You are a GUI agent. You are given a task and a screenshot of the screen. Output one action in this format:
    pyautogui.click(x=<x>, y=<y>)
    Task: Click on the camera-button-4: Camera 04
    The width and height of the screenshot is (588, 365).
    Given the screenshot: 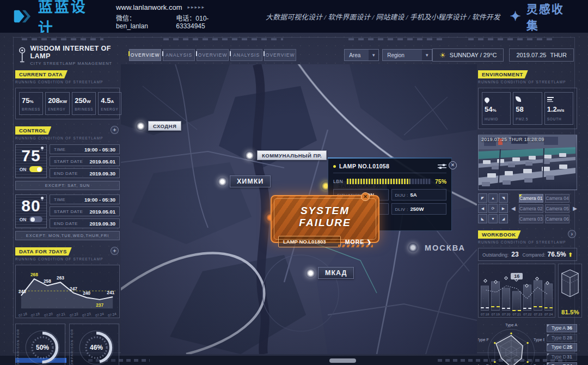 What is the action you would take?
    pyautogui.click(x=558, y=198)
    